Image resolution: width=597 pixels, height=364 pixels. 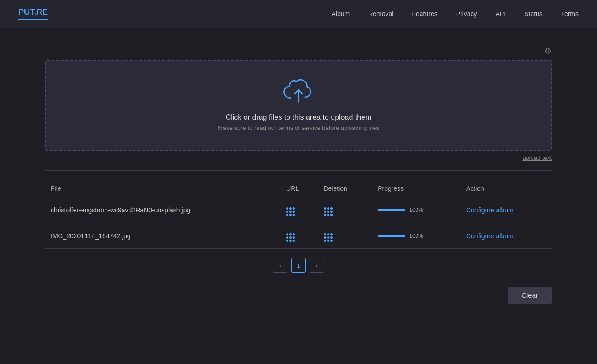 What do you see at coordinates (280, 265) in the screenshot?
I see `prev-page-button: ‹` at bounding box center [280, 265].